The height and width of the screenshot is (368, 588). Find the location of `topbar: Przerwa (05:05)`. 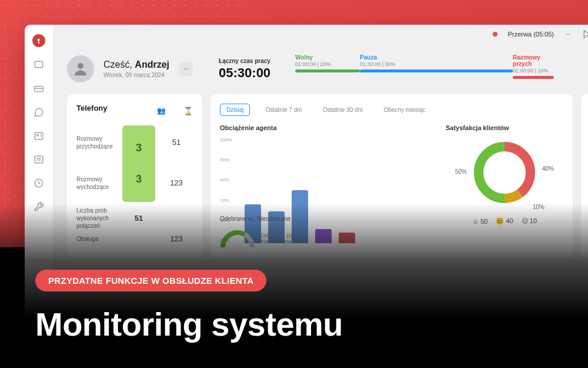

topbar: Przerwa (05:05) is located at coordinates (320, 34).